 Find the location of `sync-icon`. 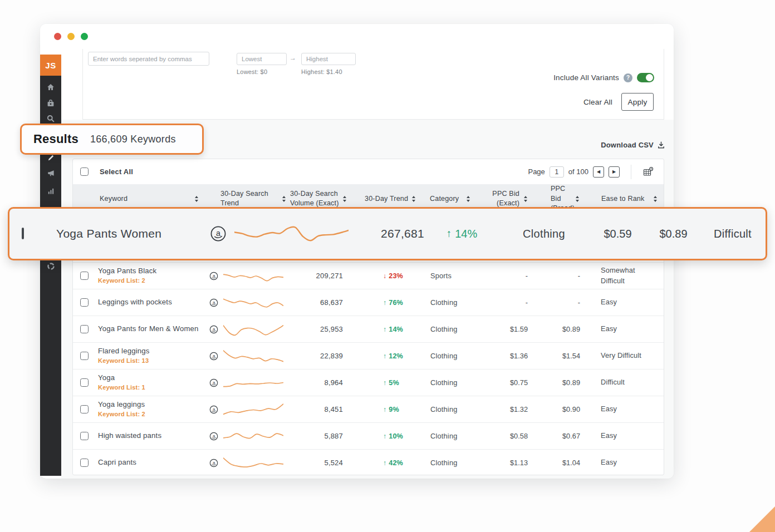

sync-icon is located at coordinates (51, 266).